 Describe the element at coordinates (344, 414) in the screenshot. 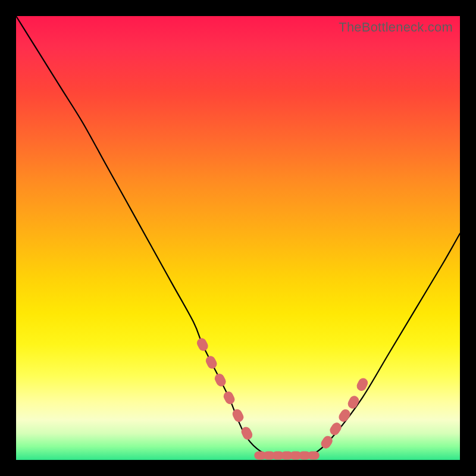

I see `markers-right-slope` at that location.